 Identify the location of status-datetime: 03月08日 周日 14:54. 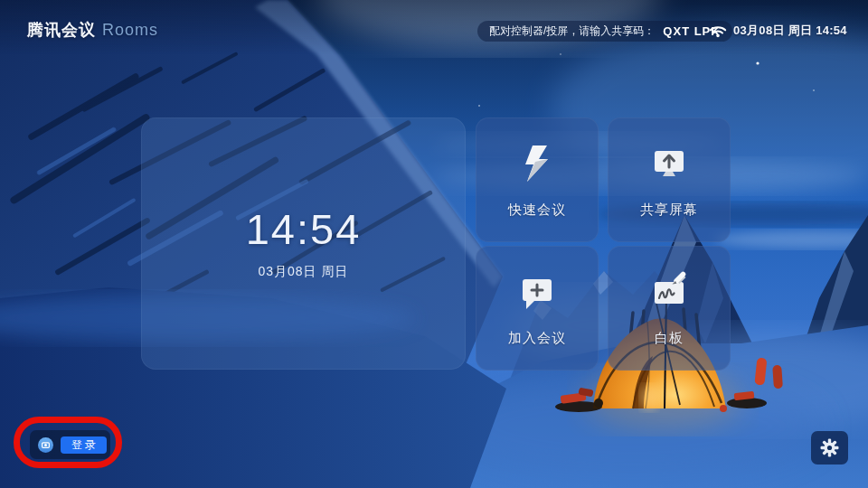
(790, 31).